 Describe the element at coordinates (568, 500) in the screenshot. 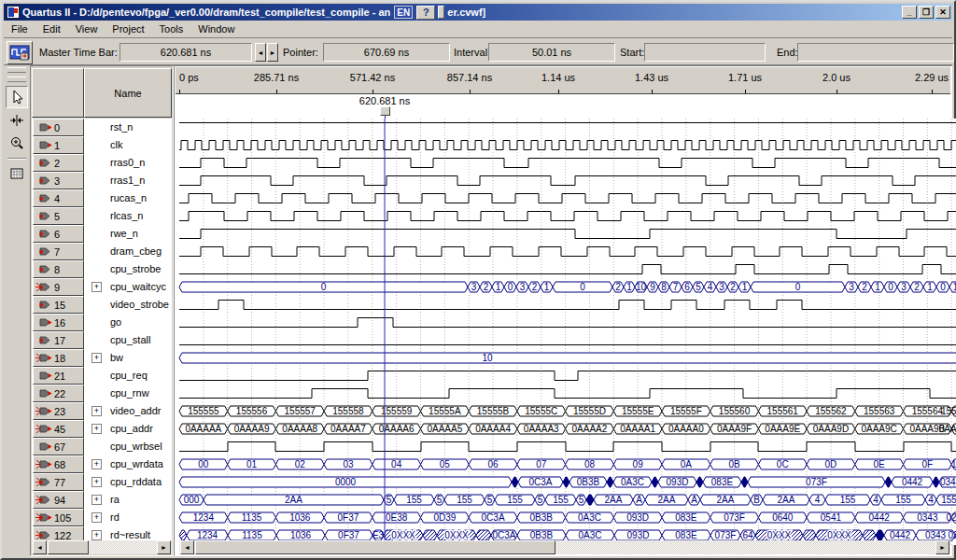

I see `wave-row-ra: 0002AA515551555155515552AAA2AAA2AAB2AA41…` at that location.